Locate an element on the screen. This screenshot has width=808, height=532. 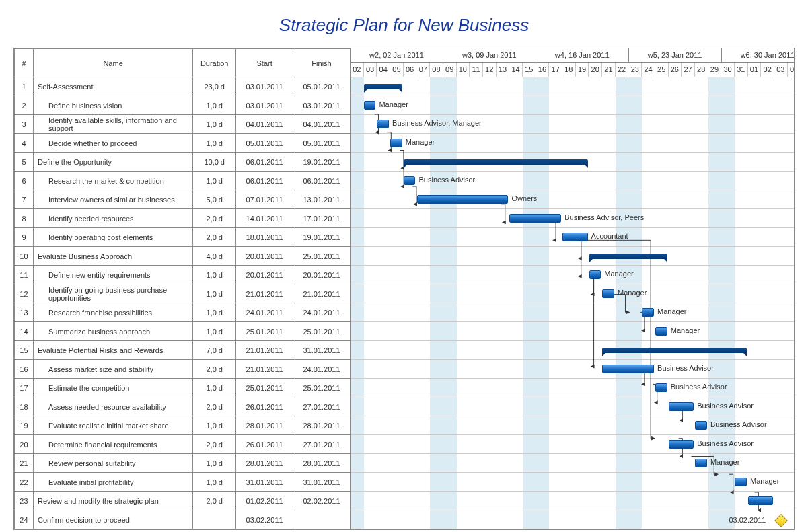
table-row: 13Research franchise possibilities1,0 d2… is located at coordinates (183, 313).